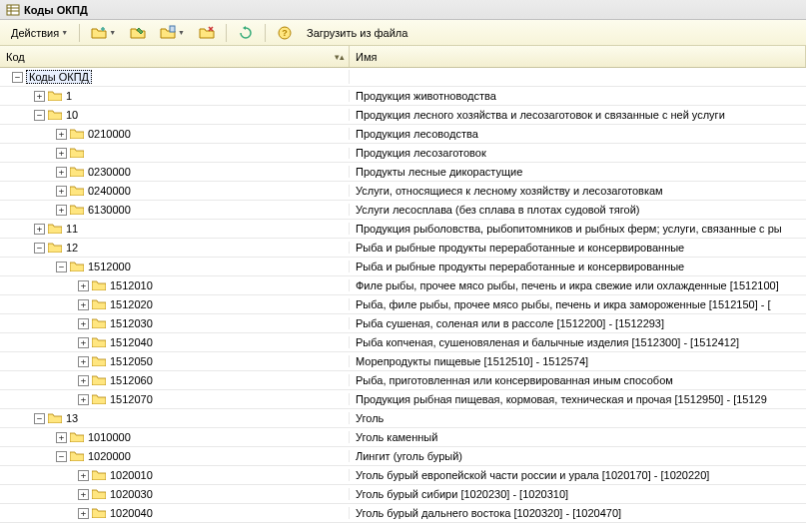 The height and width of the screenshot is (532, 806). I want to click on tree-row: −1512000Рыба и рыбные продукты переработ…, so click(403, 267).